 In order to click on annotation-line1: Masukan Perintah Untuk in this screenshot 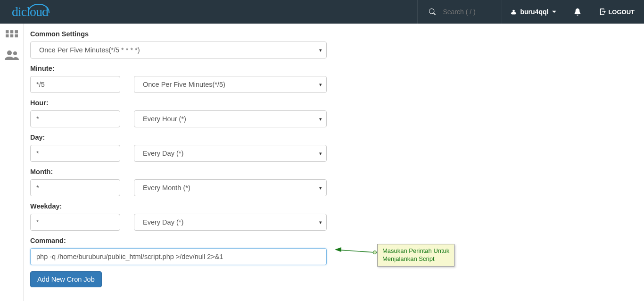, I will do `click(416, 251)`.